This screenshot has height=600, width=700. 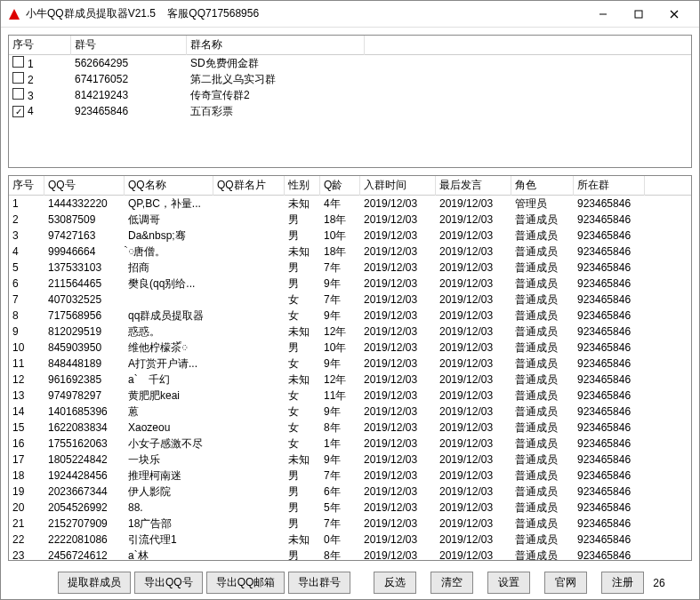 I want to click on member-row: 10845903950维他柠檬茶ོ男10年2019/12/032019/12/0…, so click(x=350, y=348).